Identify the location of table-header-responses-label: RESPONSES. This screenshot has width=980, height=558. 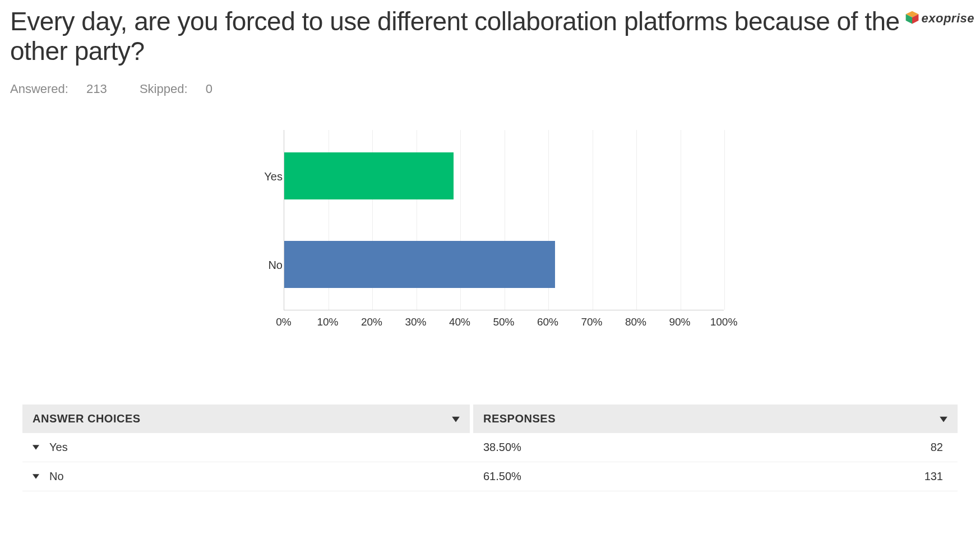
(519, 418).